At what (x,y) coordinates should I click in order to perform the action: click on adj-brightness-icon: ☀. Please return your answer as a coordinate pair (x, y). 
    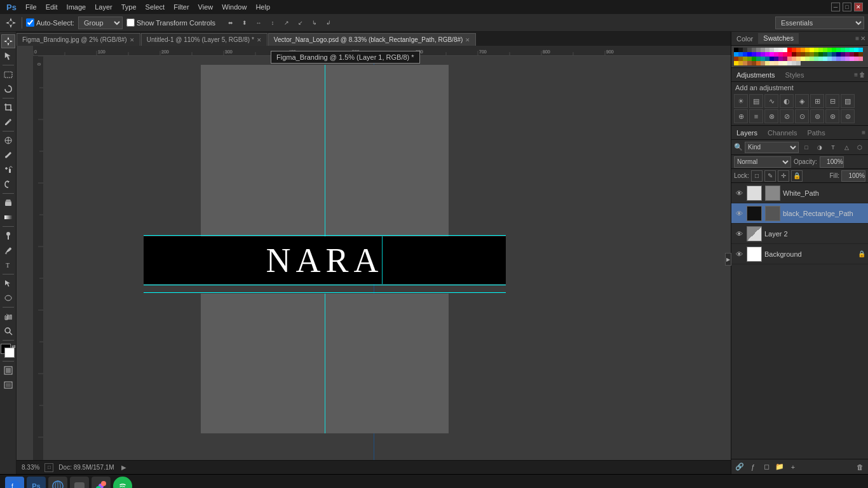
    Looking at the image, I should click on (741, 101).